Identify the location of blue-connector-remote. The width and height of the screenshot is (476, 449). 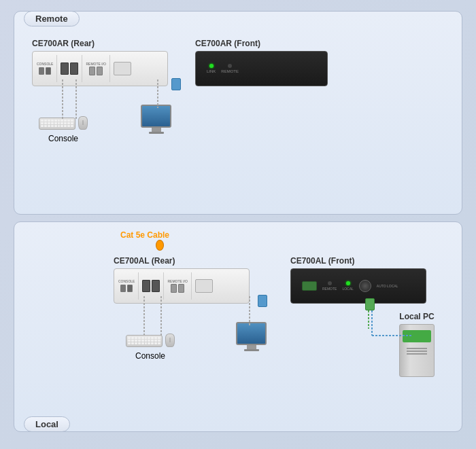
(176, 84).